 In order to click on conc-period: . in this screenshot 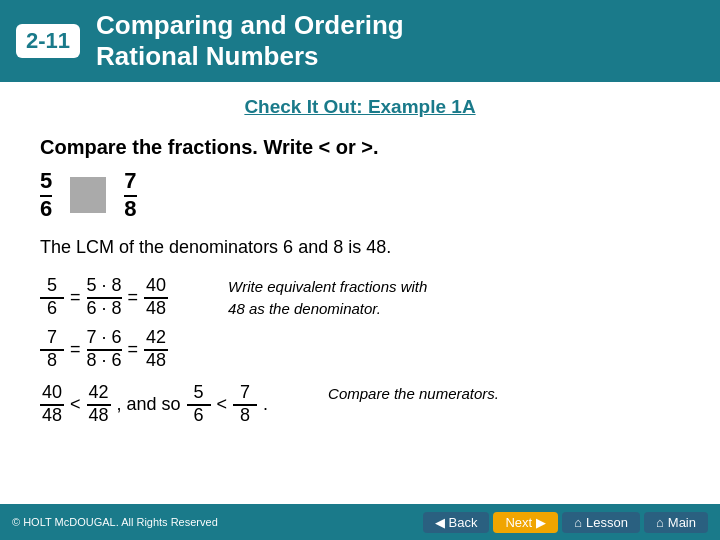, I will do `click(266, 404)`.